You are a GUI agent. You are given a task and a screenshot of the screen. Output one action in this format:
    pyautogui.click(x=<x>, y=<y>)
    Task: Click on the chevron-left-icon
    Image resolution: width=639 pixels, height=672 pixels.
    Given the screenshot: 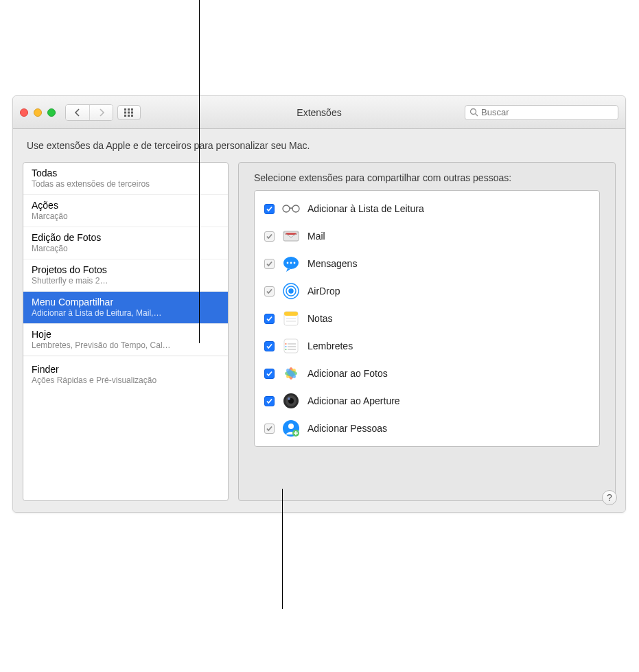 What is the action you would take?
    pyautogui.click(x=78, y=113)
    